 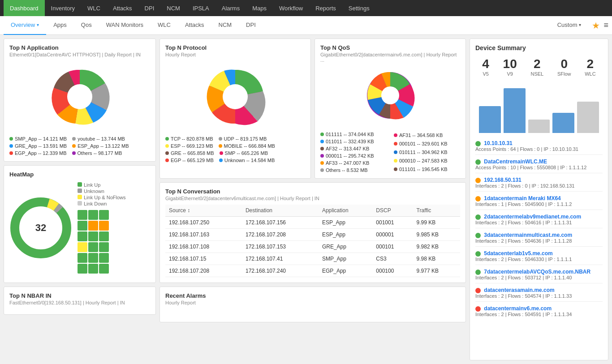 I want to click on tab-attacks: Attacks, so click(x=194, y=26).